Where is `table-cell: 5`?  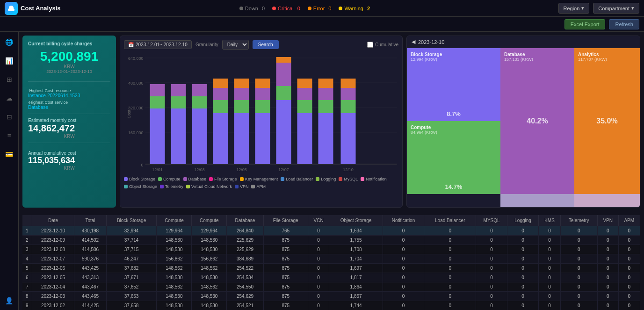 table-cell: 5 is located at coordinates (27, 268).